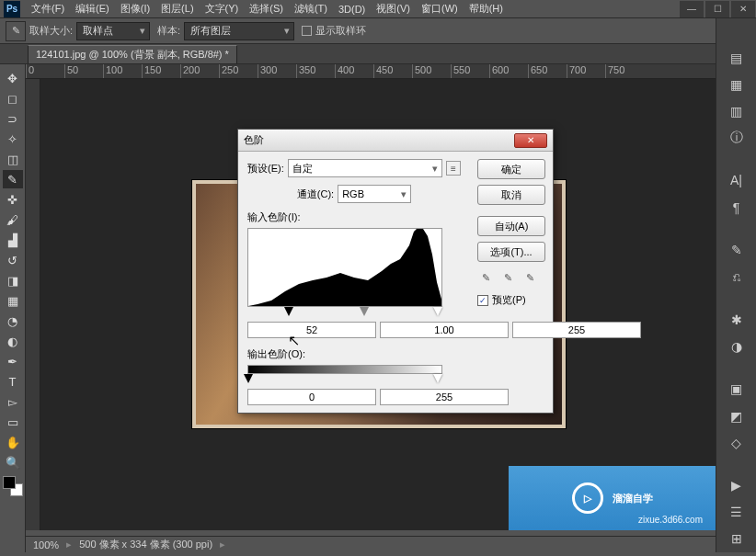 The image size is (756, 556). I want to click on menu-window: 窗口(W), so click(440, 9).